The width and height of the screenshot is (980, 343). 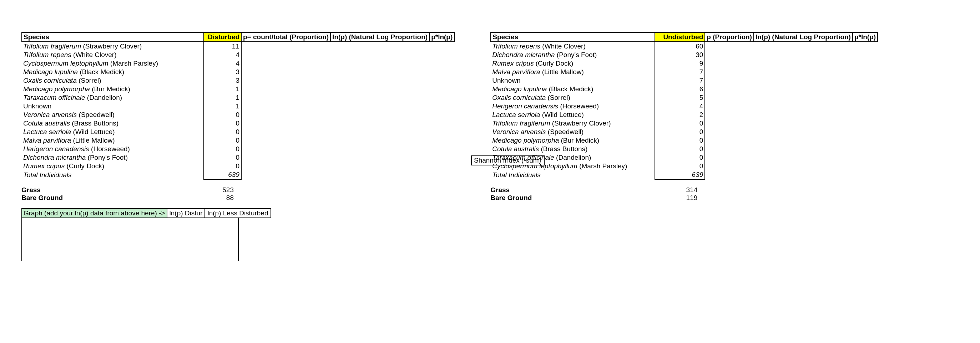 What do you see at coordinates (684, 89) in the screenshot?
I see `table-row: Medicago lupulina (Black Medick)6` at bounding box center [684, 89].